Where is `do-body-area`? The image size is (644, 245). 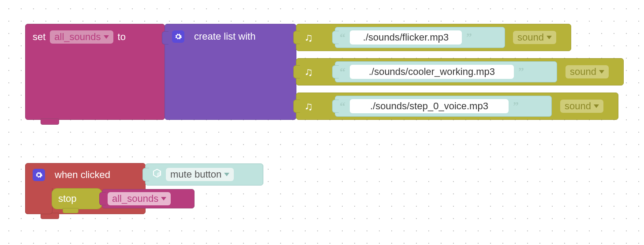 do-body-area is located at coordinates (39, 201).